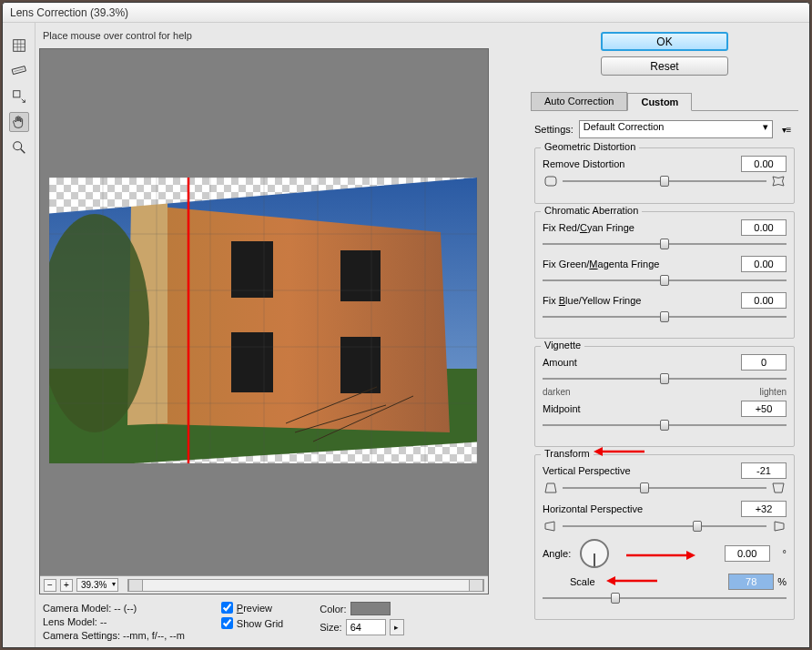  I want to click on lens-model-text: Lens Model: --, so click(114, 623).